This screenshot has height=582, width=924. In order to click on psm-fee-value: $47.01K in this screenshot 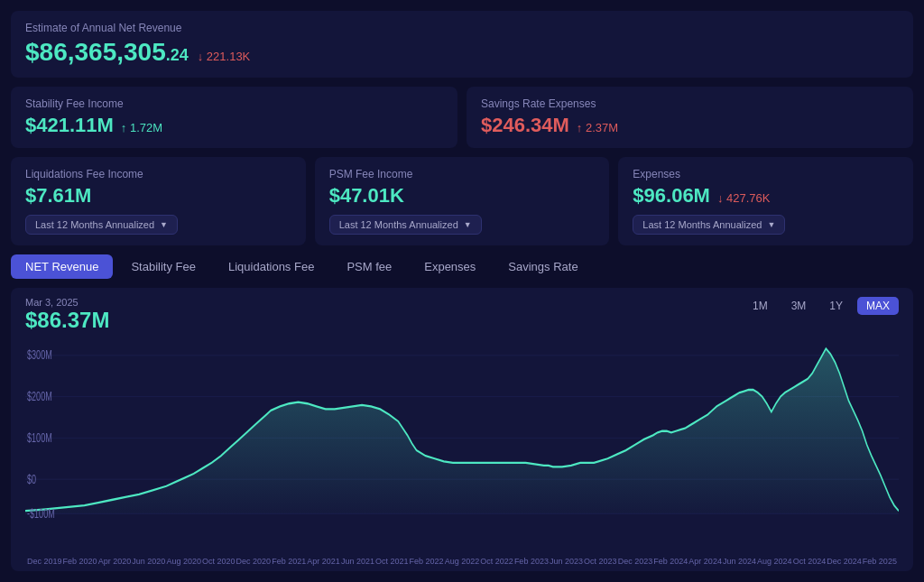, I will do `click(366, 196)`.